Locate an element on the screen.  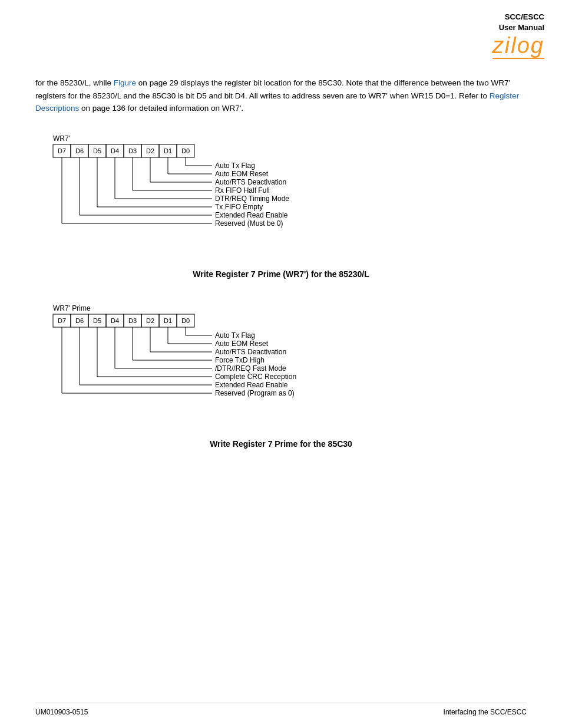
page-header: SCC/ESCC User Manual zilog is located at coordinates (518, 35).